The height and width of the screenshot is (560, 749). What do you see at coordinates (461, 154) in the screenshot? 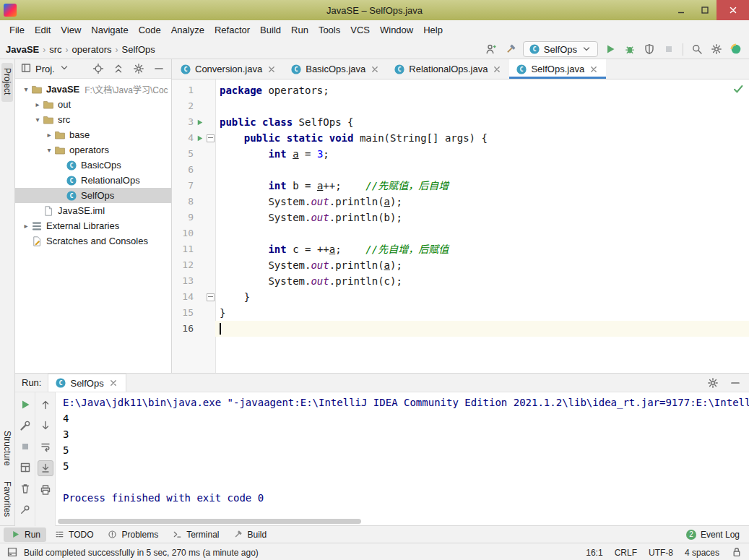
I see `editor-line-5: 5 int a = 3;` at bounding box center [461, 154].